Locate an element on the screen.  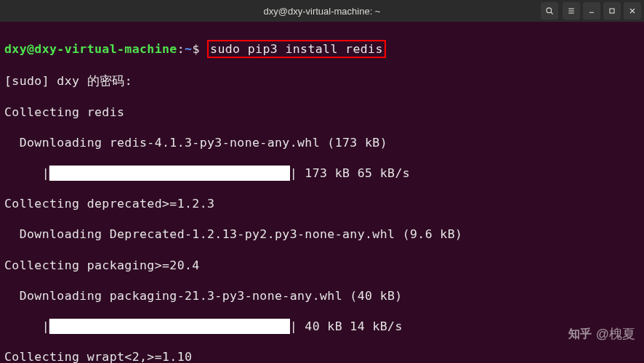
output-line: Downloading Deprecated-1.2.13-py2.py3-no… is located at coordinates (322, 234).